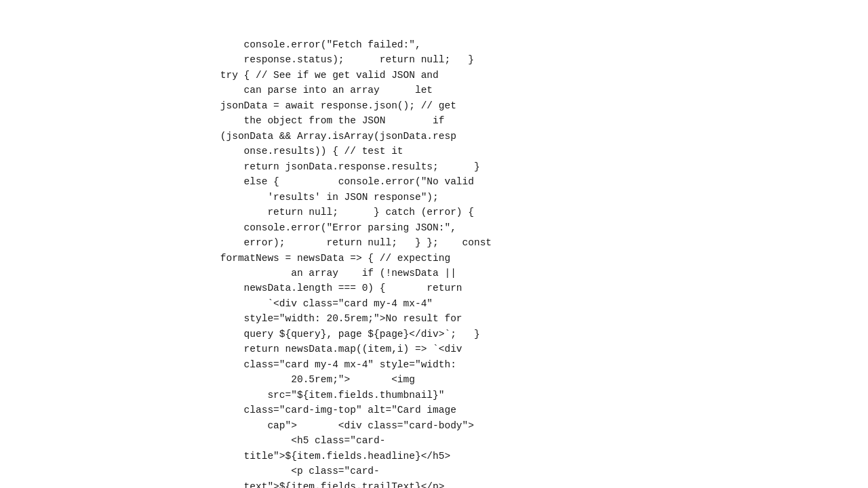 The image size is (868, 488). What do you see at coordinates (434, 288) in the screenshot?
I see `code-line: newsData.length === 0) { return` at bounding box center [434, 288].